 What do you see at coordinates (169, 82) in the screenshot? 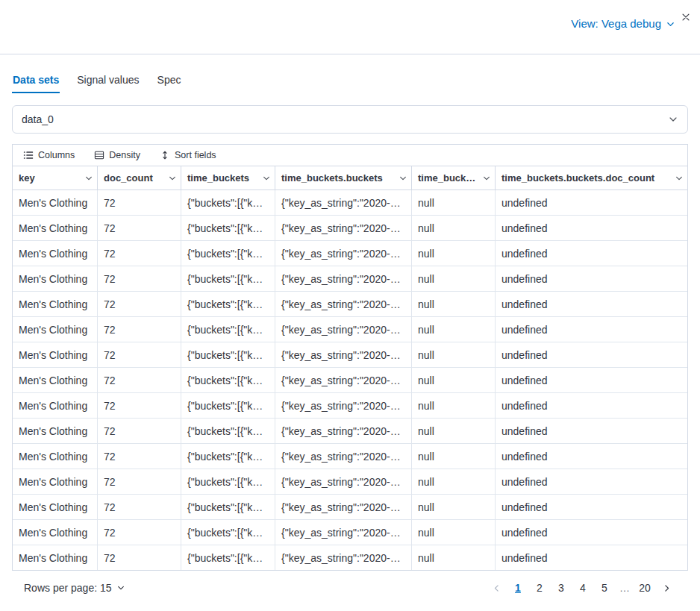
I see `tab-spec: Spec` at bounding box center [169, 82].